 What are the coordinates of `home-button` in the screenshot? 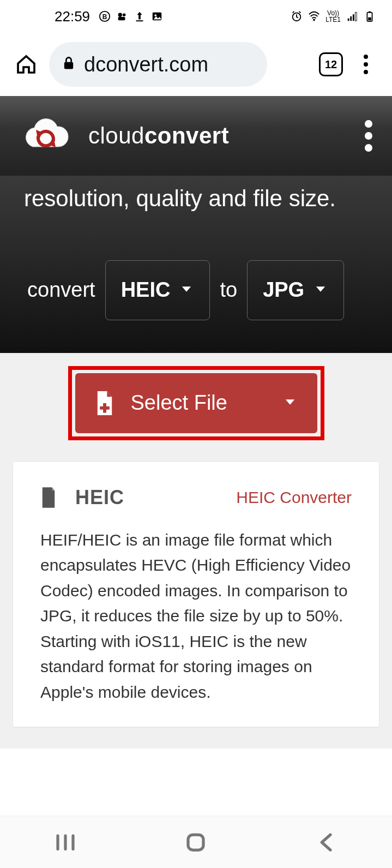 It's located at (196, 842).